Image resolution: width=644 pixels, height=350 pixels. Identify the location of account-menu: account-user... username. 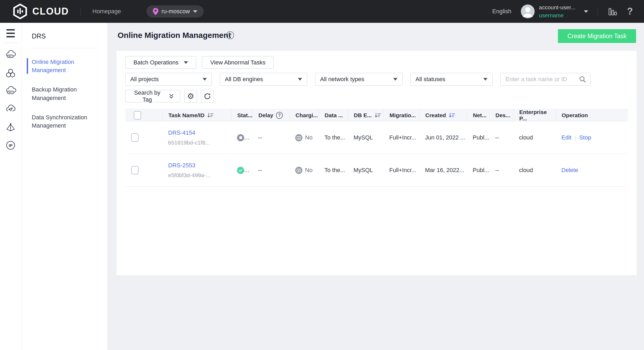
(554, 11).